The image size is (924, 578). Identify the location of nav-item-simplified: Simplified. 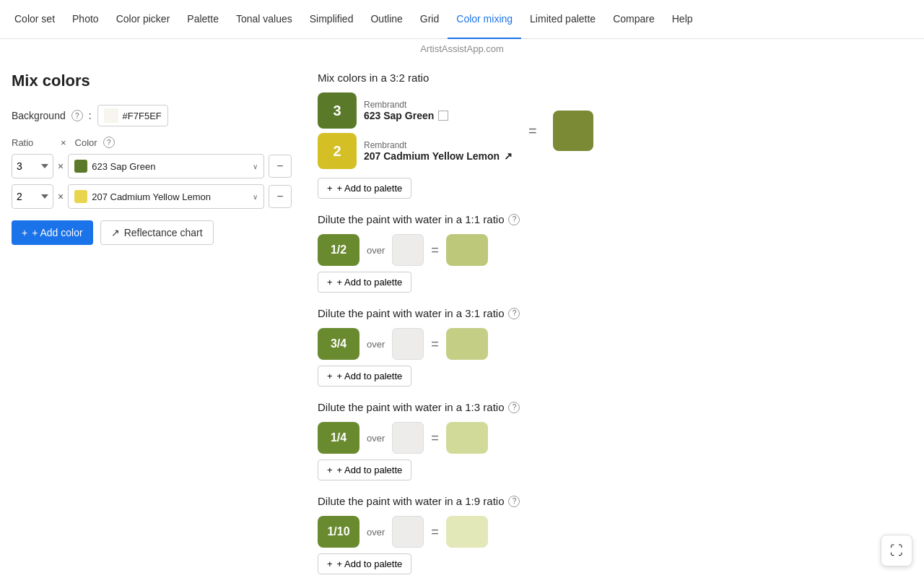
(332, 20).